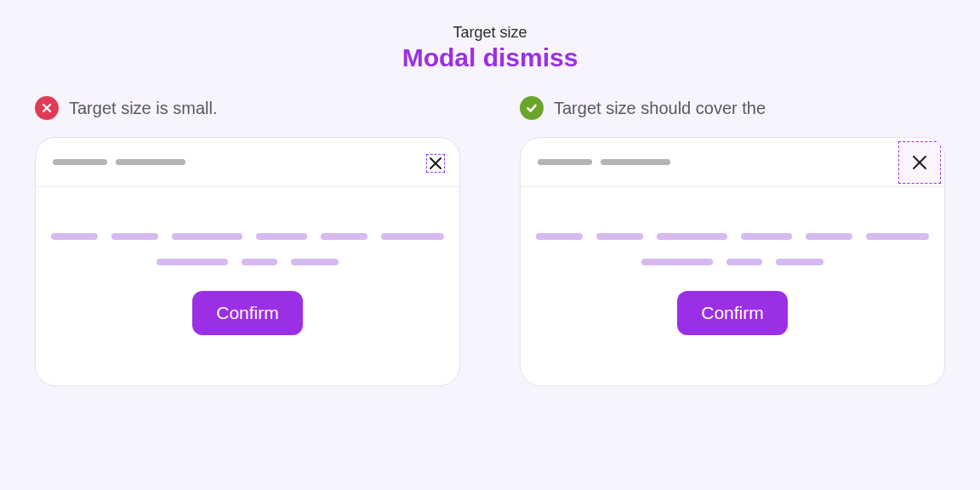 This screenshot has height=490, width=980. I want to click on x-circle-icon, so click(47, 108).